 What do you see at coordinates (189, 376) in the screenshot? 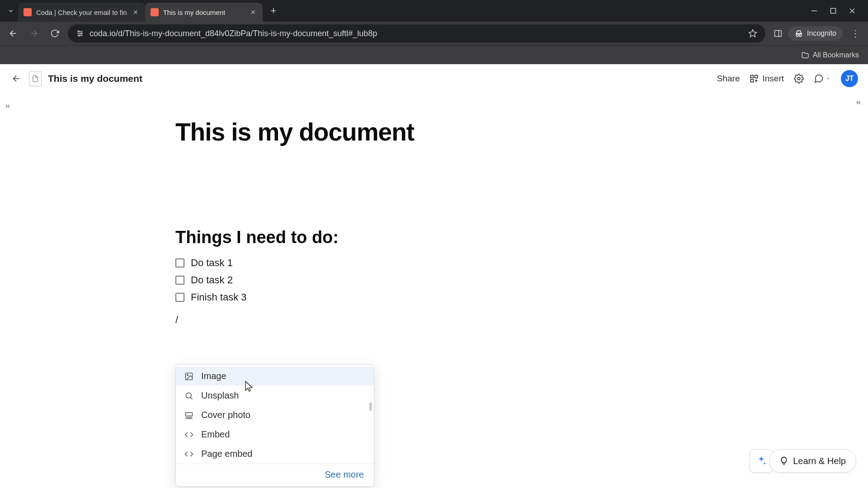
I see `image-icon` at bounding box center [189, 376].